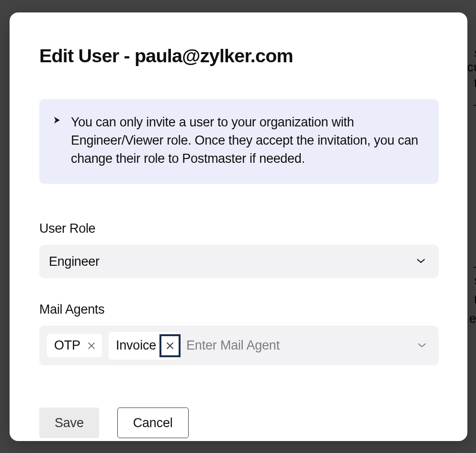 This screenshot has height=453, width=476. Describe the element at coordinates (57, 121) in the screenshot. I see `arrow-right-icon` at that location.